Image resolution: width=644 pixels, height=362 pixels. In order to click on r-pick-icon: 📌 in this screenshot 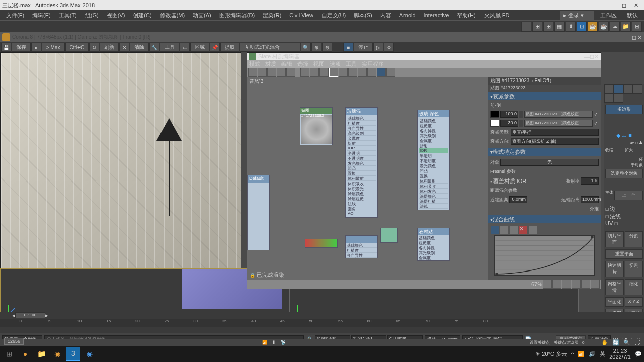, I will do `click(215, 47)`.